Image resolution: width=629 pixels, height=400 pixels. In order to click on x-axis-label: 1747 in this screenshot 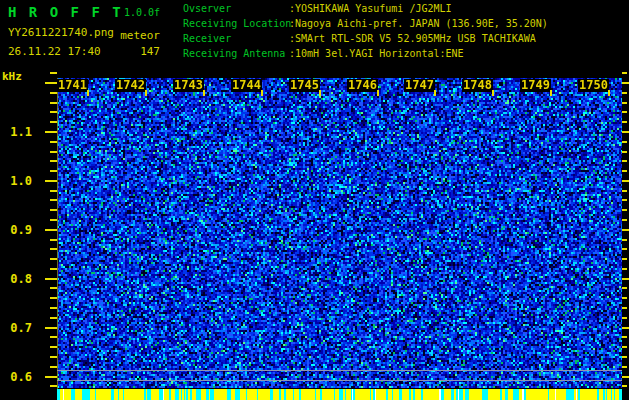, I will do `click(420, 86)`.